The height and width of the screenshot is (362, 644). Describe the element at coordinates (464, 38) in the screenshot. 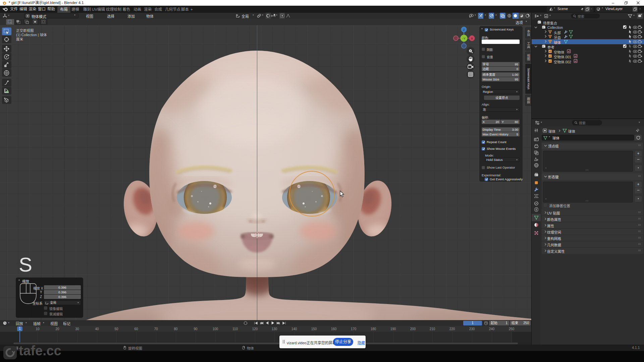

I see `svg-text: -Y` at that location.